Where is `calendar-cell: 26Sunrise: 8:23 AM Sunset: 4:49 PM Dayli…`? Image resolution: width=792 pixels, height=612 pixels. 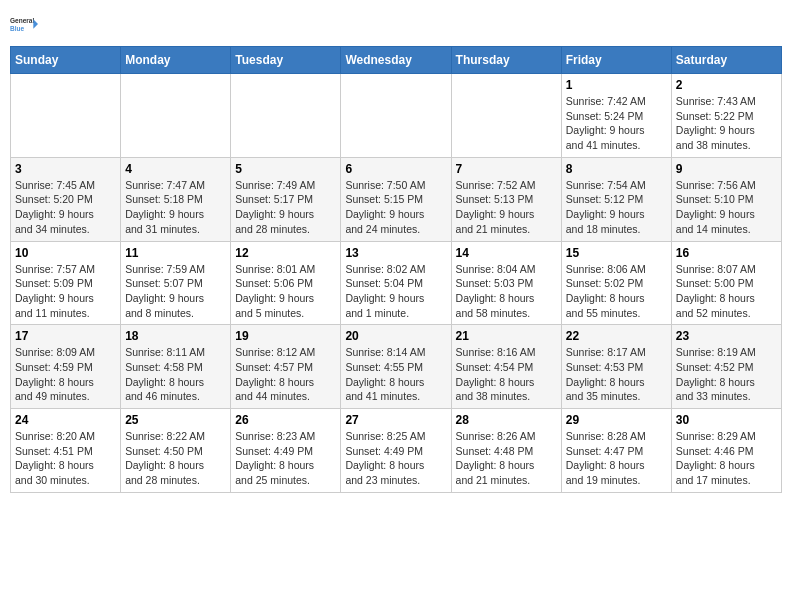
calendar-cell: 26Sunrise: 8:23 AM Sunset: 4:49 PM Dayli… is located at coordinates (286, 451).